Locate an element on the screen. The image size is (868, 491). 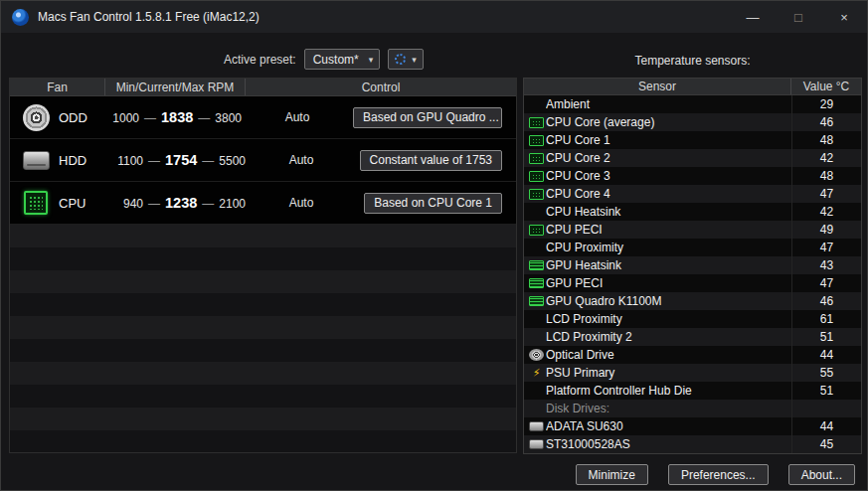
fan-control-cell: Auto Constant value of 1753 is located at coordinates (381, 161).